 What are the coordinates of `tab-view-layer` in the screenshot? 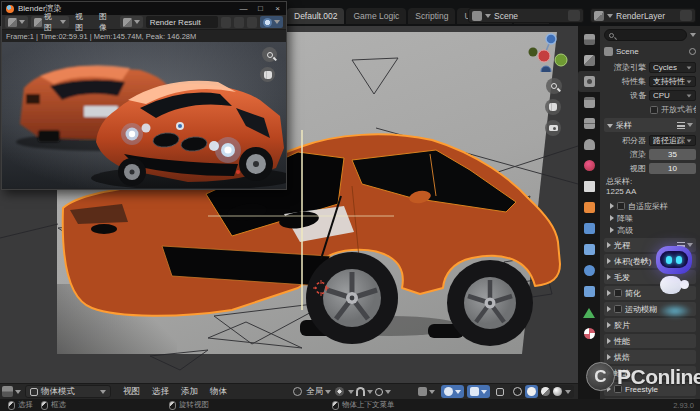 It's located at (589, 124).